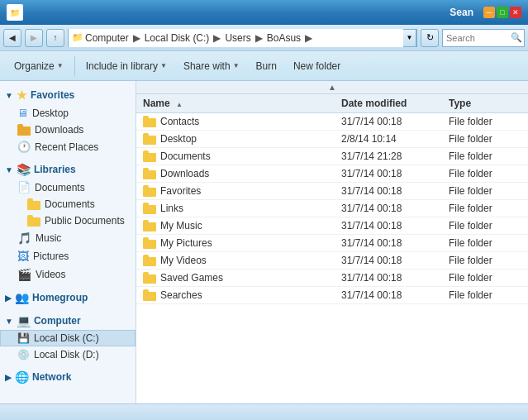 Image resolution: width=528 pixels, height=420 pixels. What do you see at coordinates (430, 38) in the screenshot?
I see `refresh-button: ↻` at bounding box center [430, 38].